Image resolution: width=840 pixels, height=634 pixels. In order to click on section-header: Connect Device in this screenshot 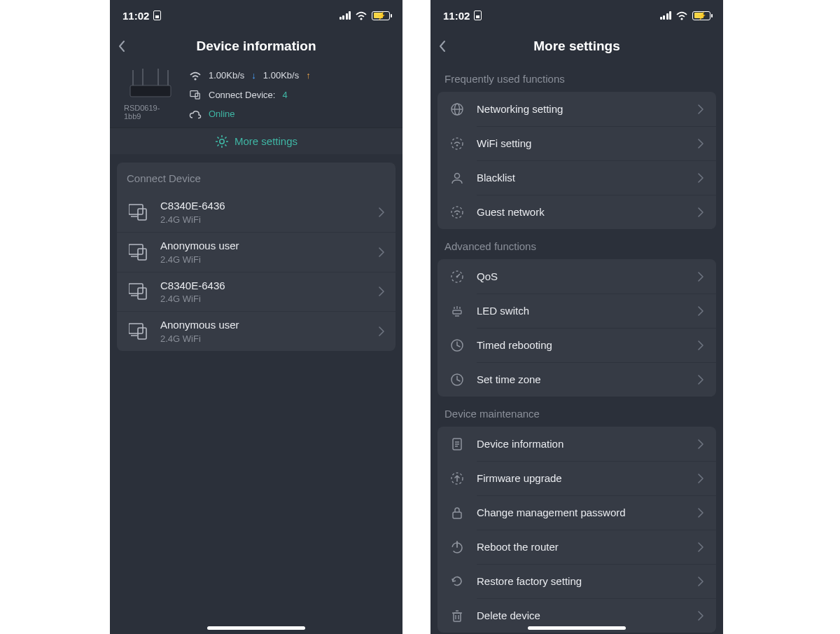, I will do `click(256, 178)`.